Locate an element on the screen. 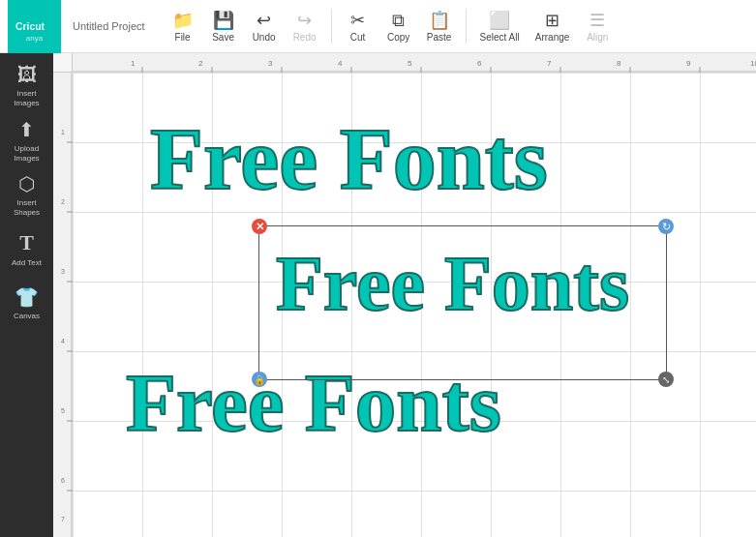 The width and height of the screenshot is (756, 537). redo-label: Redo is located at coordinates (305, 37).